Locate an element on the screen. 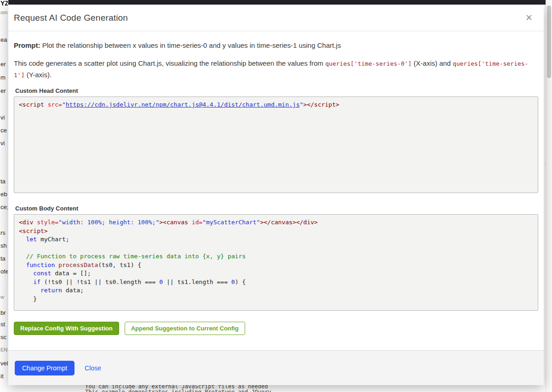 This screenshot has width=552, height=392. suggestion-buttons-row: Replace Config With Suggestion Append Su… is located at coordinates (276, 328).